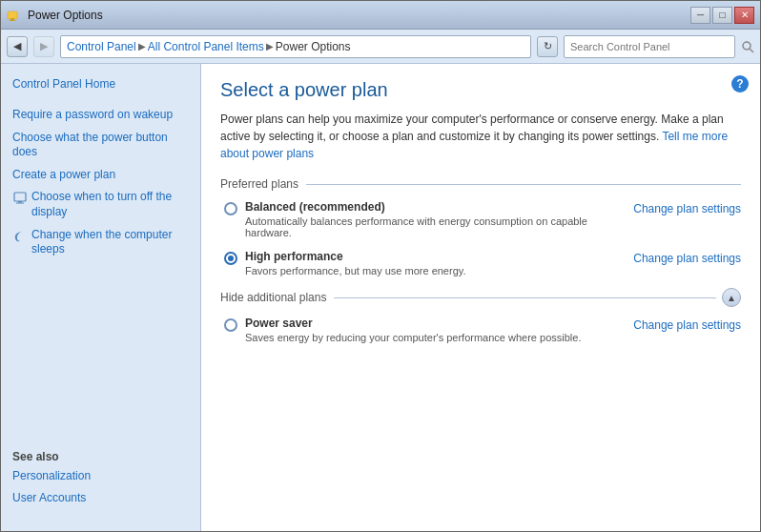 The height and width of the screenshot is (532, 761). Describe the element at coordinates (723, 15) in the screenshot. I see `maximize-button: □` at that location.